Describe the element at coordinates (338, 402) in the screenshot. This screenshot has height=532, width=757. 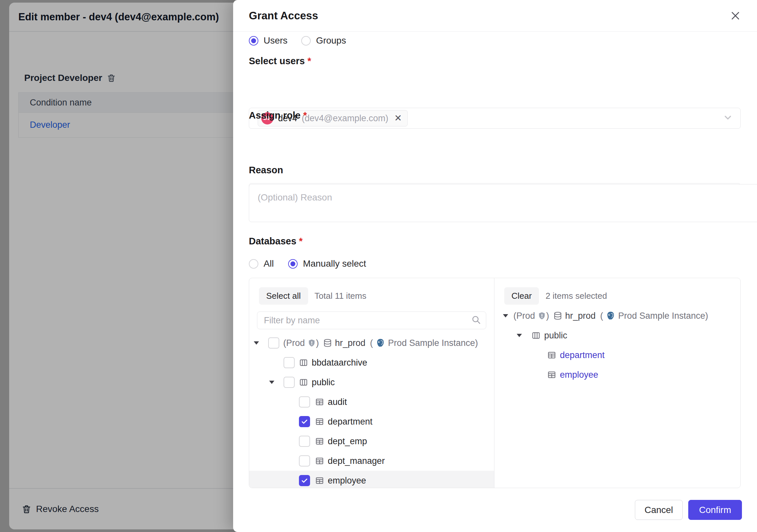
I see `table-name: audit` at that location.